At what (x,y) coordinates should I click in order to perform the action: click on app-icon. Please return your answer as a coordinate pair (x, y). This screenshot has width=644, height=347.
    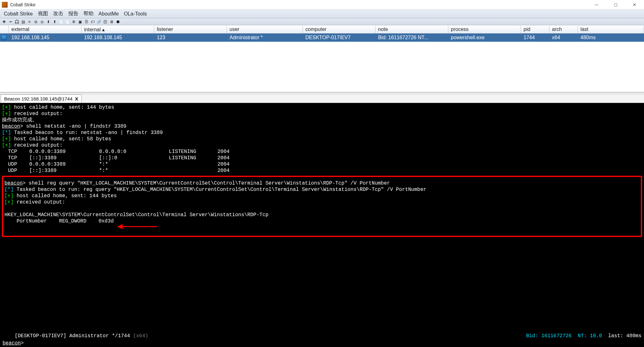
    Looking at the image, I should click on (5, 5).